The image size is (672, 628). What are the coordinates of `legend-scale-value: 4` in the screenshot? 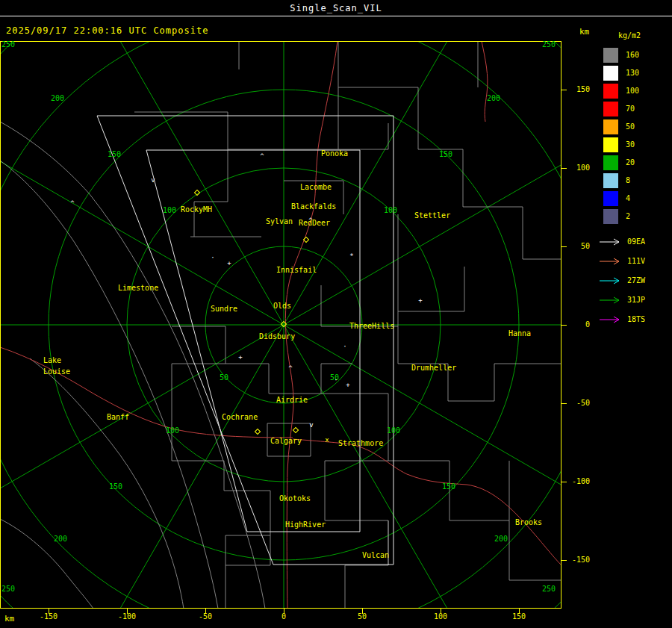 It's located at (628, 199).